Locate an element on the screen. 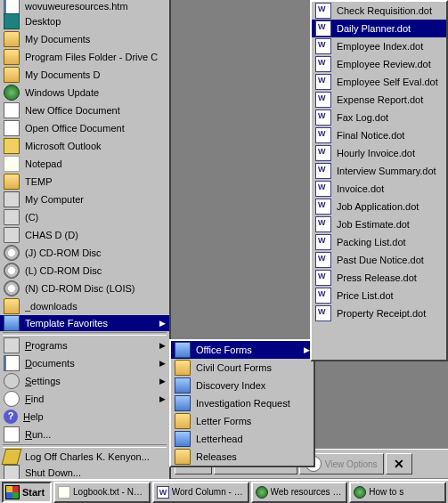  label: (N) CD-ROM Disc (LOIS) is located at coordinates (95, 288).